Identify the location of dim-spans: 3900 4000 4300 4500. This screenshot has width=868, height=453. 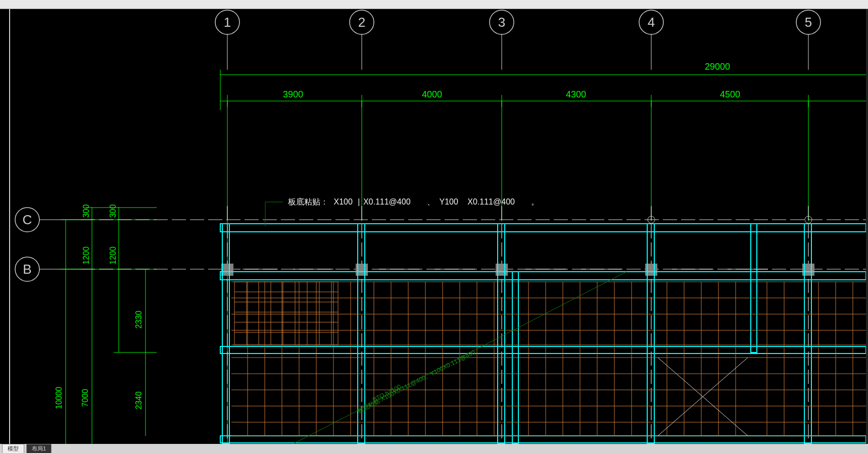
(543, 98).